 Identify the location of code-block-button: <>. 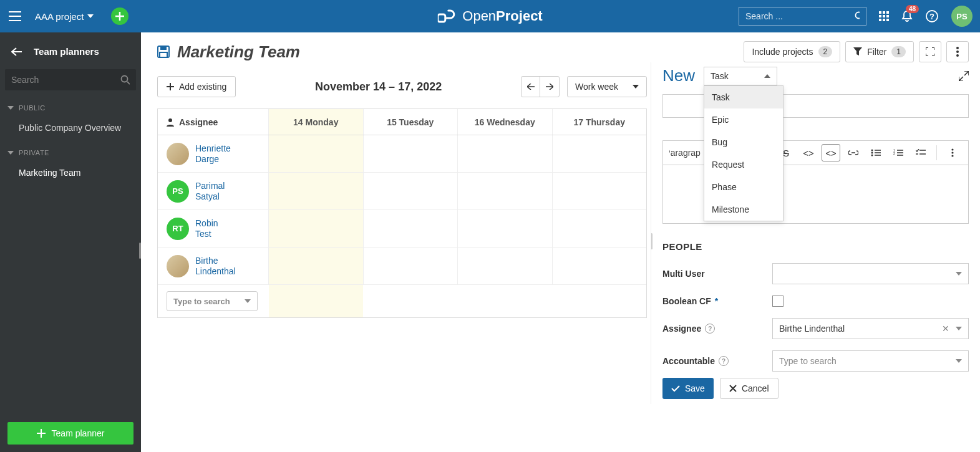
(831, 153).